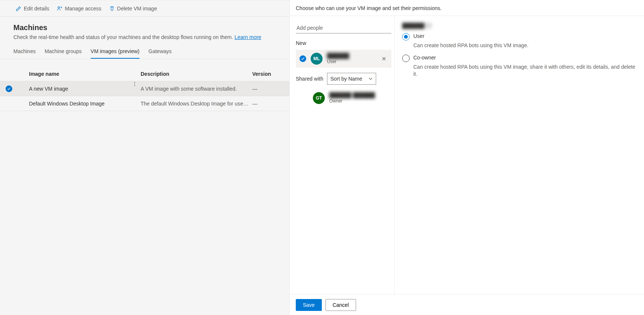  I want to click on person-name: ██████, so click(338, 56).